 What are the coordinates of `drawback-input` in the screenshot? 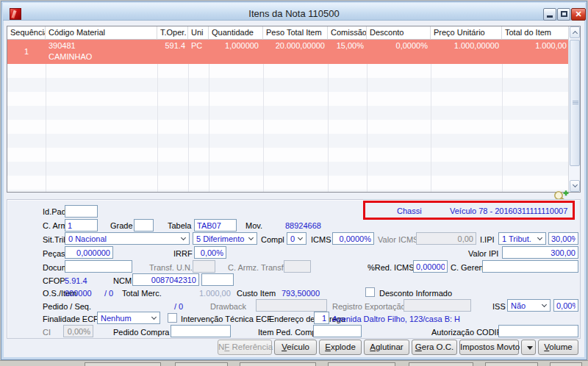 It's located at (291, 306).